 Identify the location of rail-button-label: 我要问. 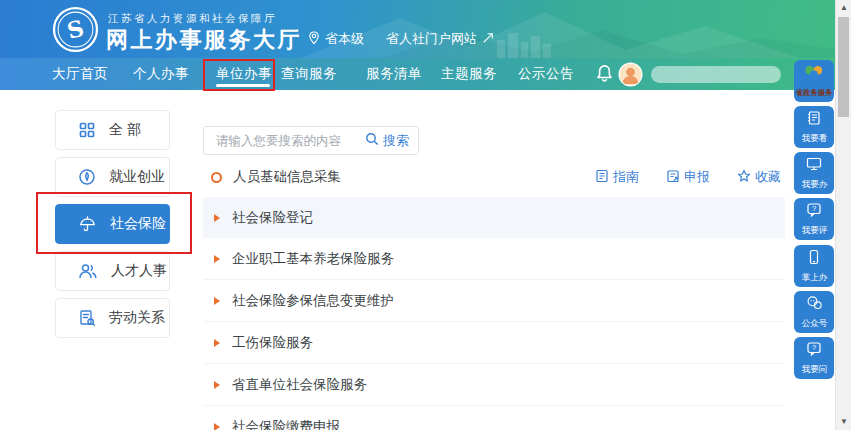
(814, 369).